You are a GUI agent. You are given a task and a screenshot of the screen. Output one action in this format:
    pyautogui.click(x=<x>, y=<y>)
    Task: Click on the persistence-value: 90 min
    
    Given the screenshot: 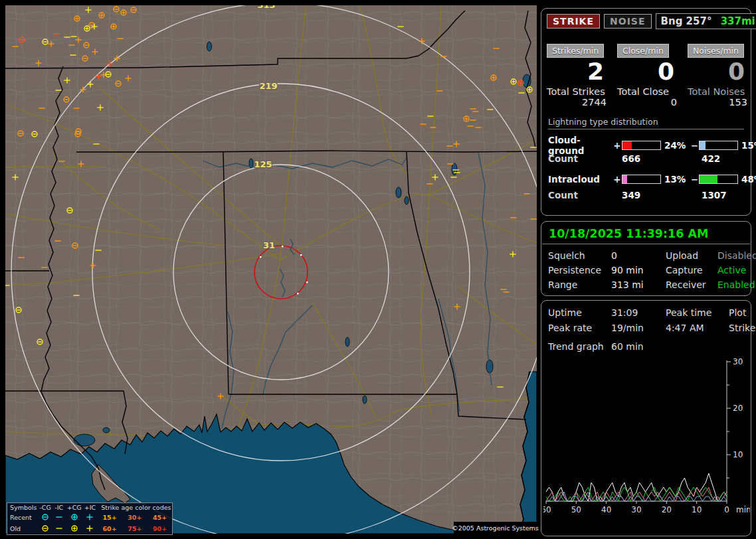 What is the action you would take?
    pyautogui.click(x=638, y=270)
    